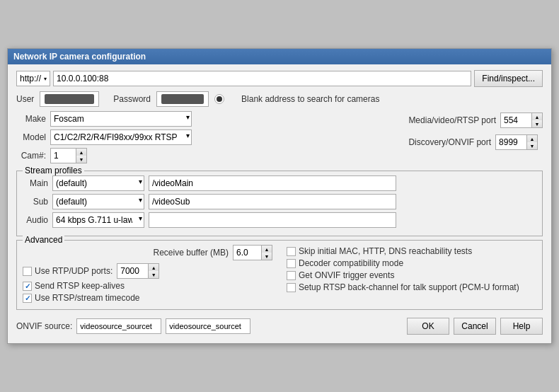 Image resolution: width=559 pixels, height=392 pixels. I want to click on cam-spinbox: ▲ ▼, so click(69, 156).